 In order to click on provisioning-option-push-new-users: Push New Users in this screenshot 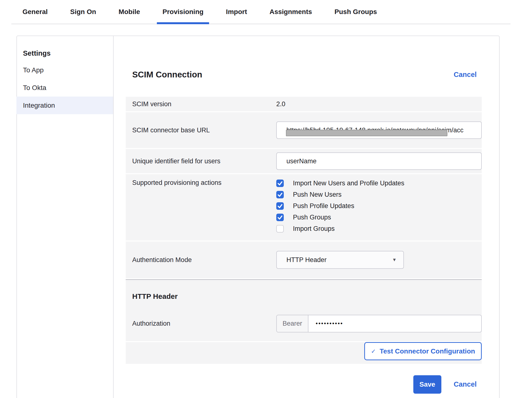, I will do `click(378, 195)`.